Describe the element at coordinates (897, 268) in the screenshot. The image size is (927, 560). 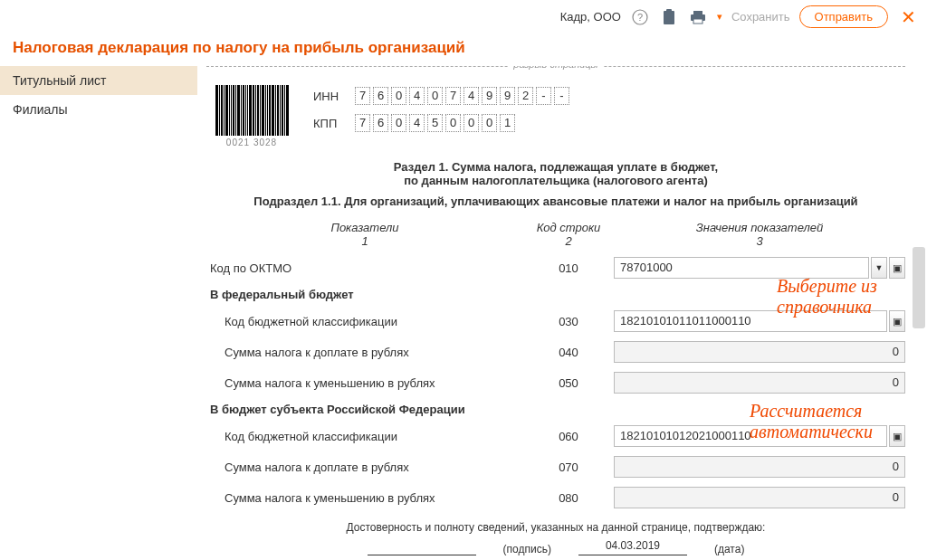
I see `oktmo-picker-icon: ▣` at that location.